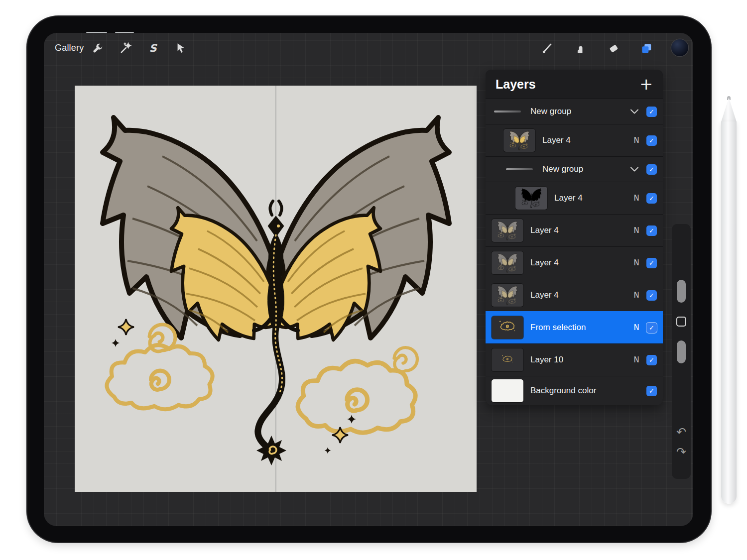 The image size is (747, 560). I want to click on side-controls: ↶ ↷, so click(681, 351).